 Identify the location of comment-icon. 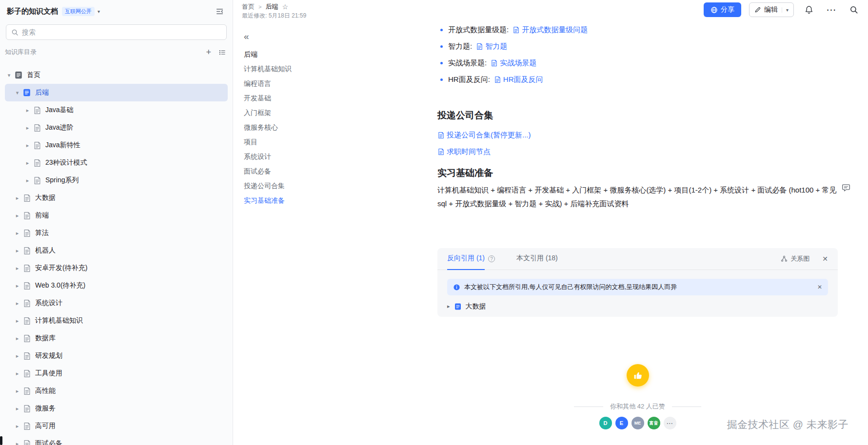
(846, 189).